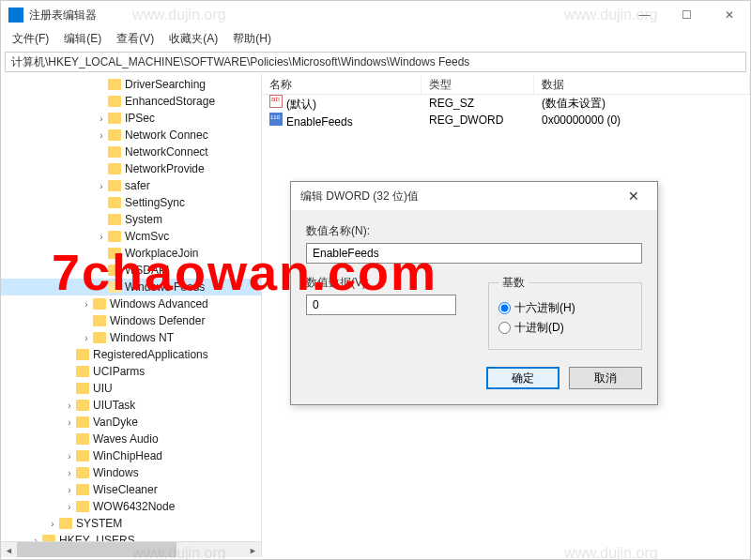 This screenshot has height=560, width=751. Describe the element at coordinates (478, 103) in the screenshot. I see `value-type: REG_SZ` at that location.